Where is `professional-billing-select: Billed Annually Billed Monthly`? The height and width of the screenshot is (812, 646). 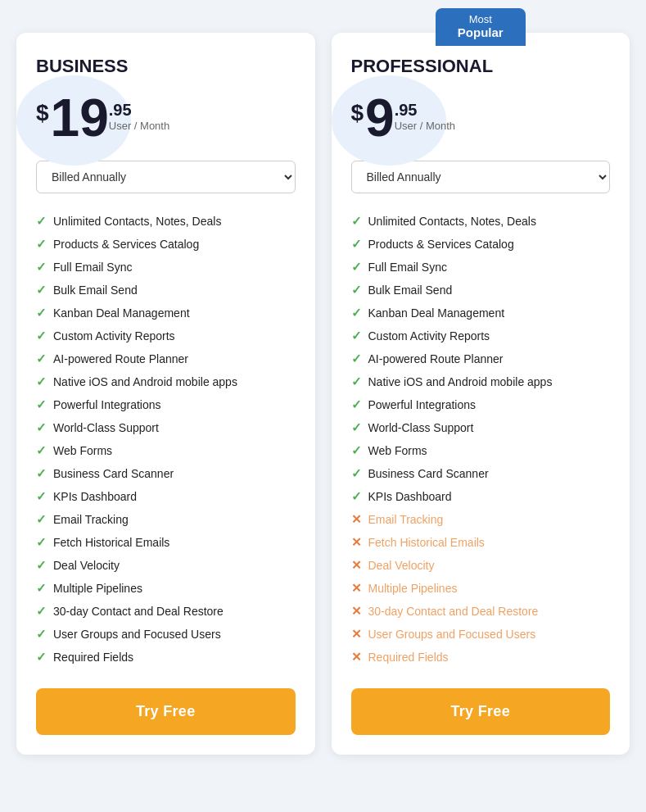 professional-billing-select: Billed Annually Billed Monthly is located at coordinates (481, 177).